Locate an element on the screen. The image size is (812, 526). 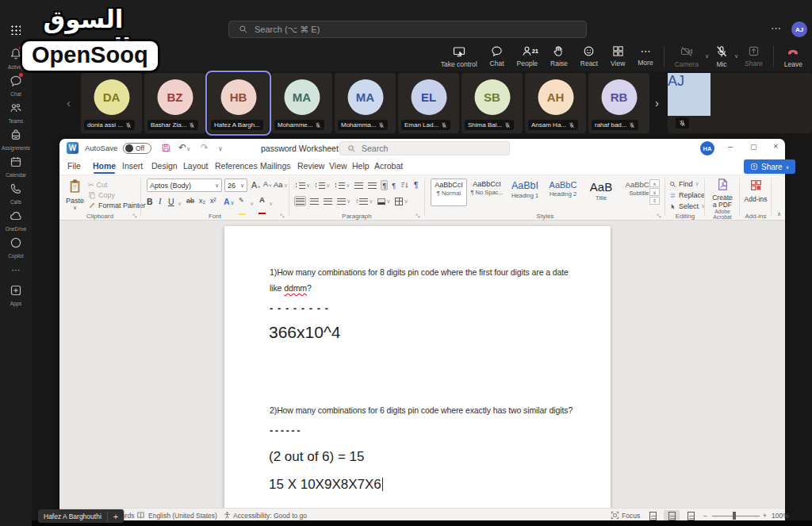
tab-home: Home is located at coordinates (105, 166).